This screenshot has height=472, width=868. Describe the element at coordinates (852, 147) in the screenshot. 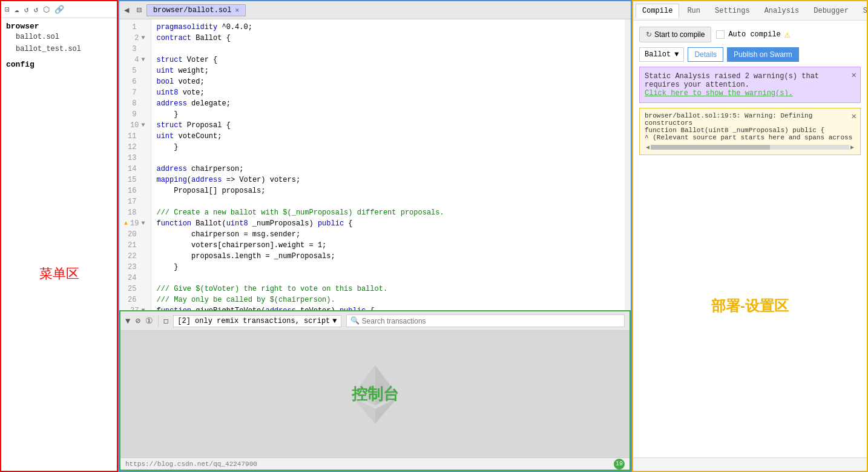

I see `scroll-right-arrow: ▶` at that location.